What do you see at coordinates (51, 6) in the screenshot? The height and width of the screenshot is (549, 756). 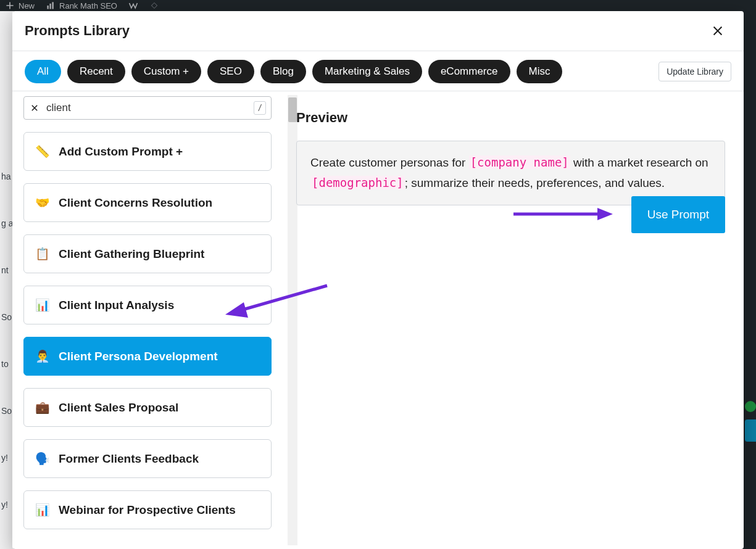 I see `bar-chart-icon` at bounding box center [51, 6].